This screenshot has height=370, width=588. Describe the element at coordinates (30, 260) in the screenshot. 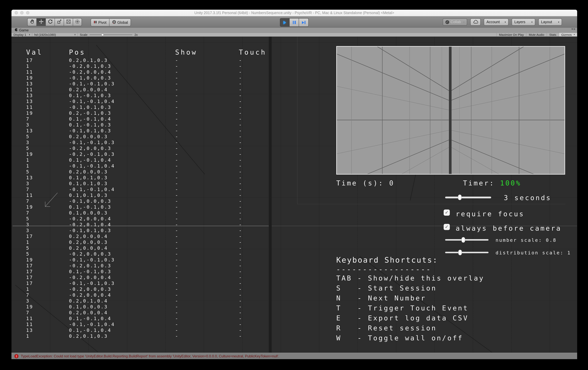

I see `cell-val: 19` at that location.